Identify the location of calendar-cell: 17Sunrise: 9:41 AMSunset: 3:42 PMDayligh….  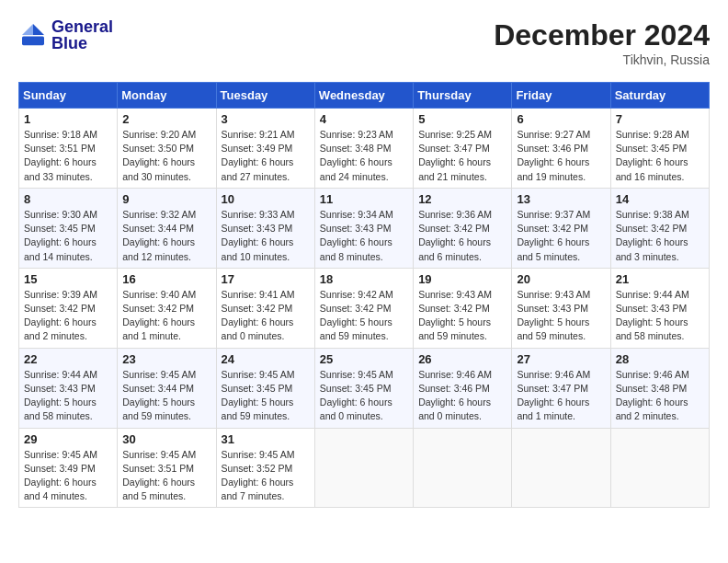
(265, 307).